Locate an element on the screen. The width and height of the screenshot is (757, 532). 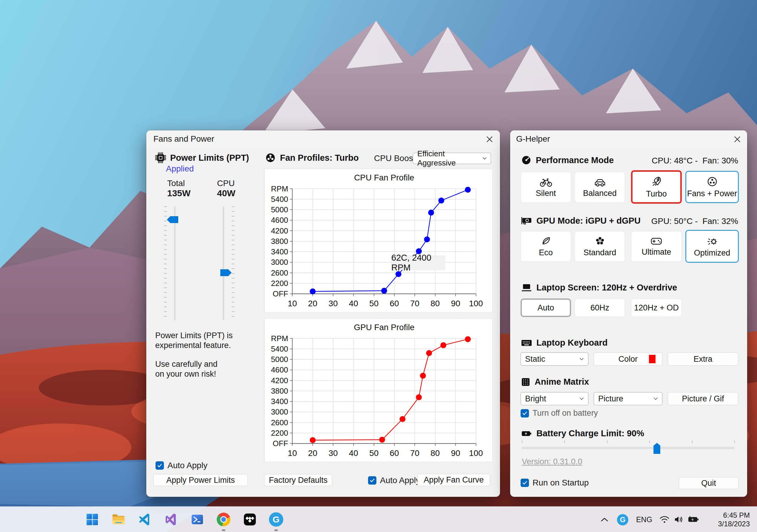
perf-mode-silent: Silent is located at coordinates (546, 187).